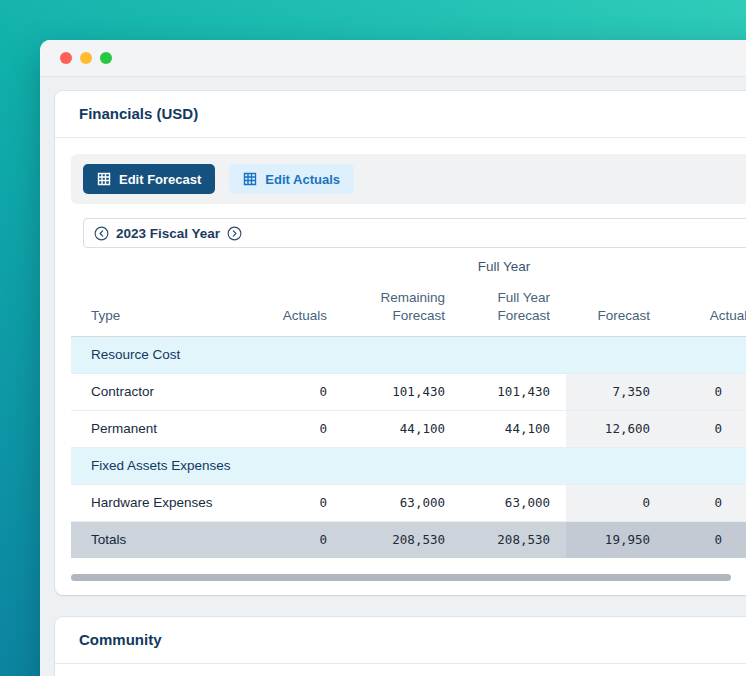 The width and height of the screenshot is (746, 676). What do you see at coordinates (163, 308) in the screenshot?
I see `column-header-type: Type` at bounding box center [163, 308].